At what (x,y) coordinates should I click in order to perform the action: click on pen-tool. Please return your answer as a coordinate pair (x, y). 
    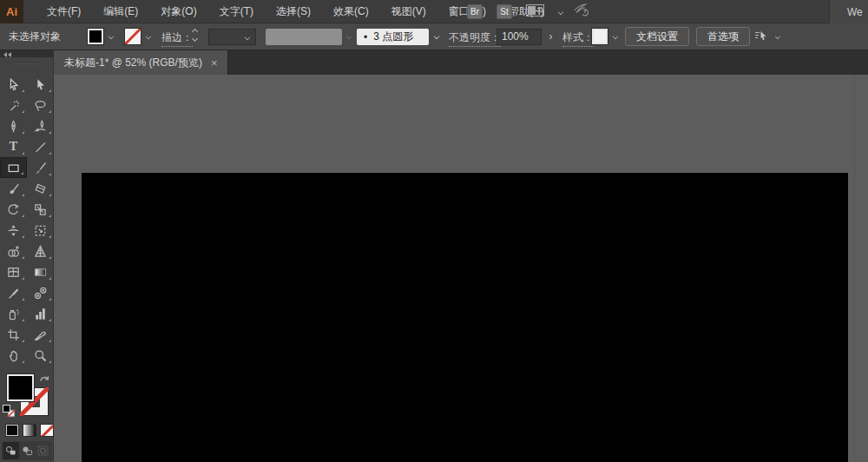
    Looking at the image, I should click on (14, 126).